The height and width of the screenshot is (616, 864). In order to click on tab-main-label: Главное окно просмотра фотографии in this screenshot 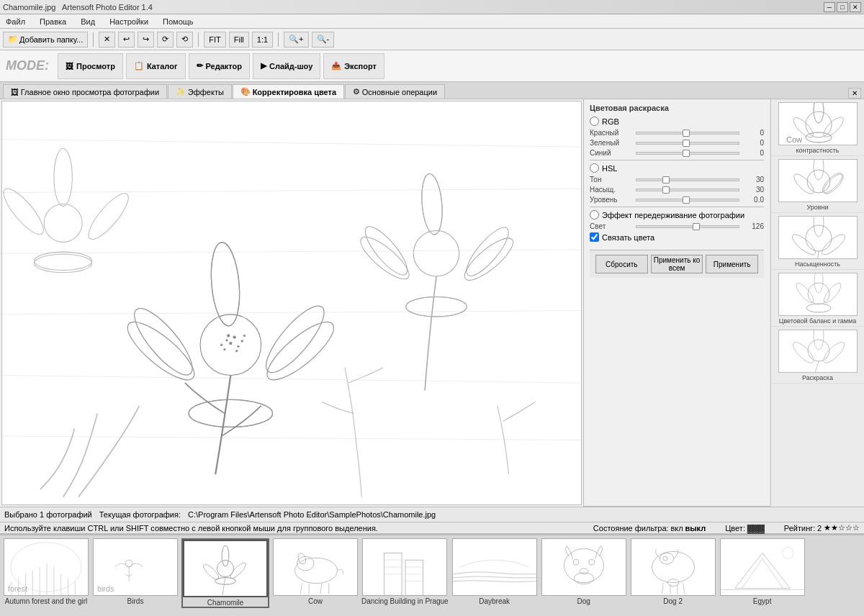, I will do `click(90, 92)`.